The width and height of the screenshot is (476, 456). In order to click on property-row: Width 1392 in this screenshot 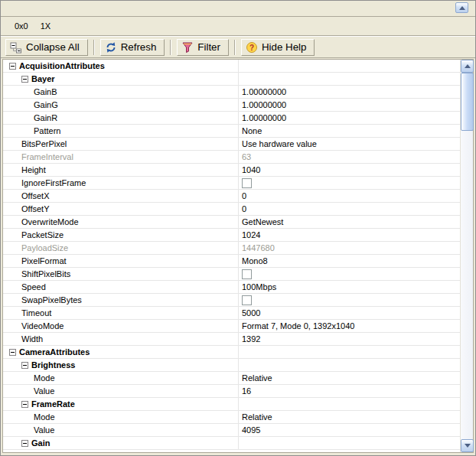, I will do `click(231, 340)`.